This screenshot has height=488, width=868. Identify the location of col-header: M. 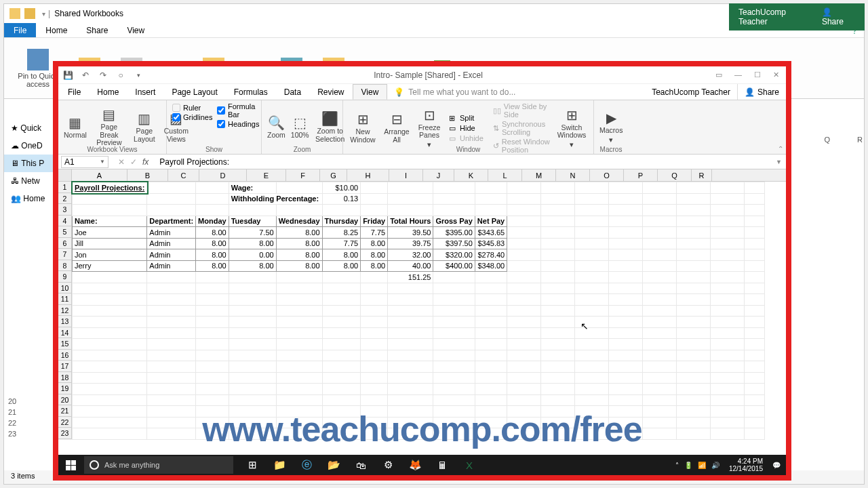
(539, 175).